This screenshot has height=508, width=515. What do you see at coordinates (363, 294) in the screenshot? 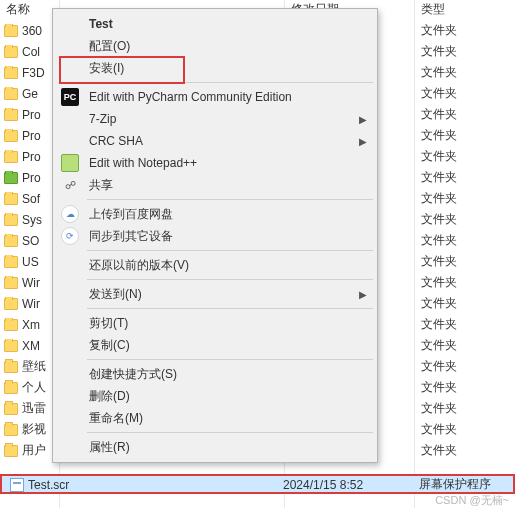
I see `chevron-right-icon: ▶` at bounding box center [363, 294].